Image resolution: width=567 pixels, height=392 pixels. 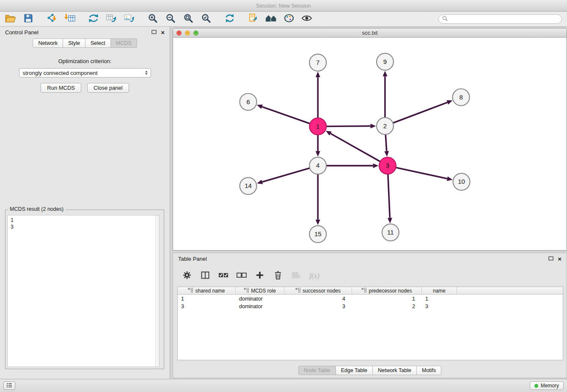 What do you see at coordinates (205, 276) in the screenshot?
I see `show-columns-button` at bounding box center [205, 276].